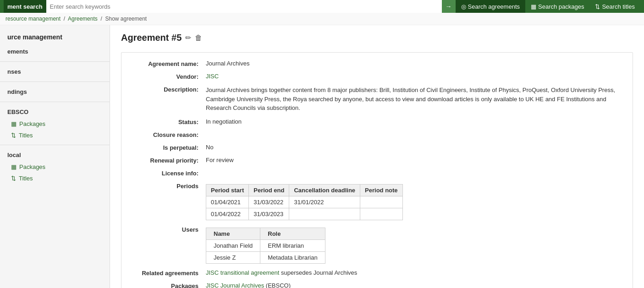 The image size is (644, 288). Describe the element at coordinates (169, 64) in the screenshot. I see `agreement-name-label: Agreement name:` at that location.